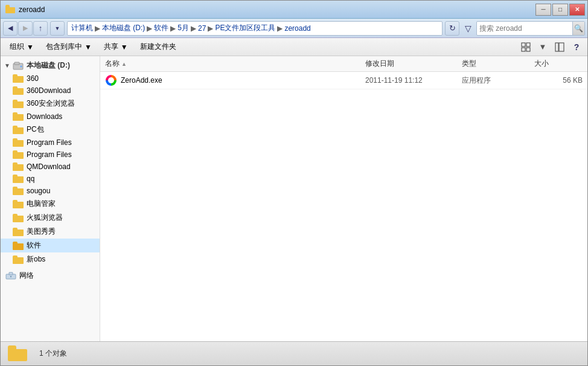  I want to click on folder-icon-downloads, so click(18, 117).